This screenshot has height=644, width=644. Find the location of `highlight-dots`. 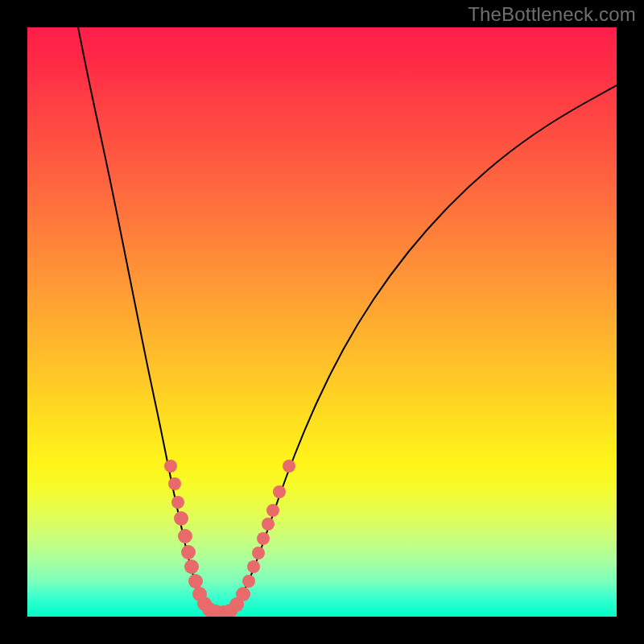

highlight-dots is located at coordinates (230, 538).